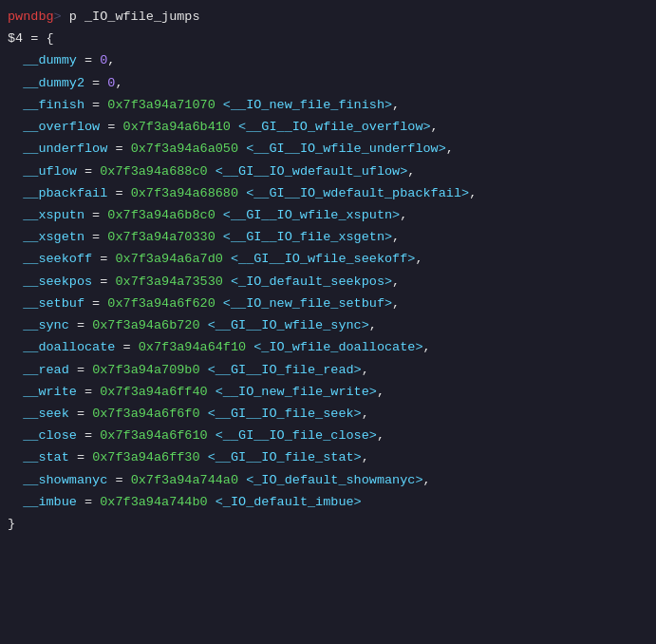 Image resolution: width=656 pixels, height=644 pixels. What do you see at coordinates (328, 148) in the screenshot?
I see `field-underflow: __underflow = 0x7f3a94a6a050 <__GI__IO_w…` at bounding box center [328, 148].